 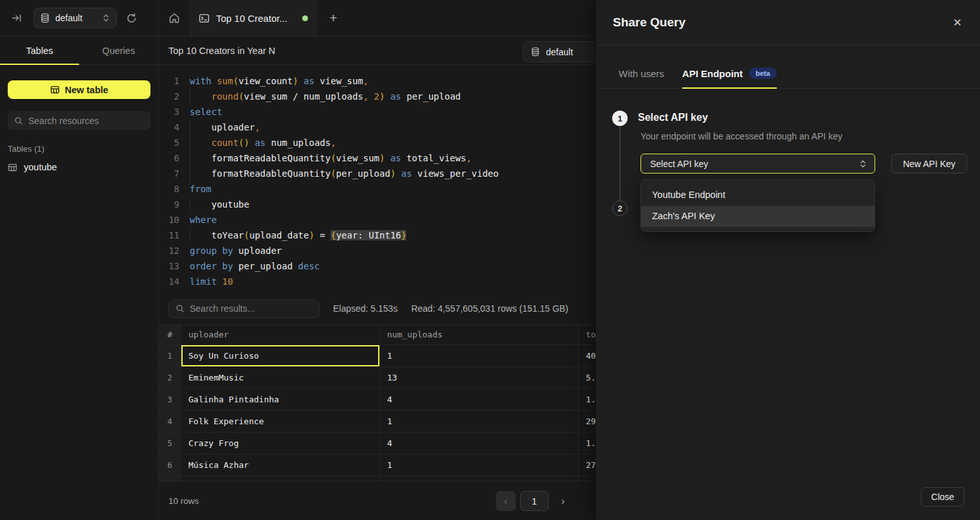 What do you see at coordinates (170, 335) in the screenshot?
I see `column-header-index: #` at bounding box center [170, 335].